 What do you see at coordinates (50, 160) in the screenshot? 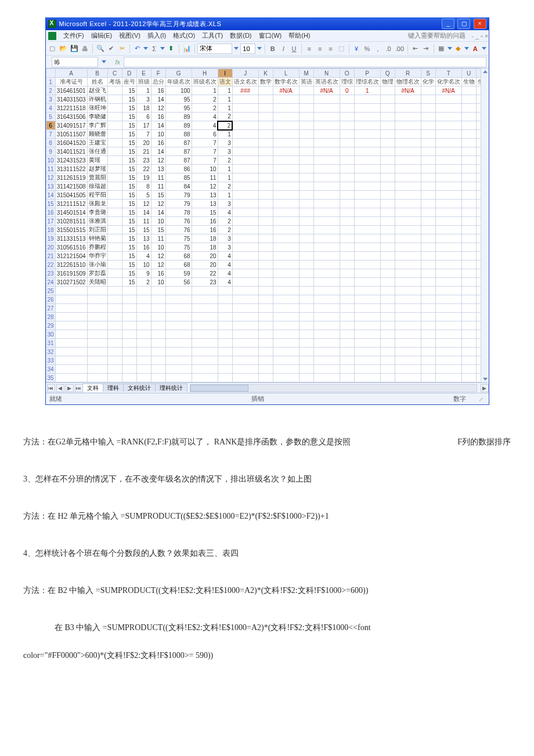
I see `row-header: 10` at bounding box center [50, 160].